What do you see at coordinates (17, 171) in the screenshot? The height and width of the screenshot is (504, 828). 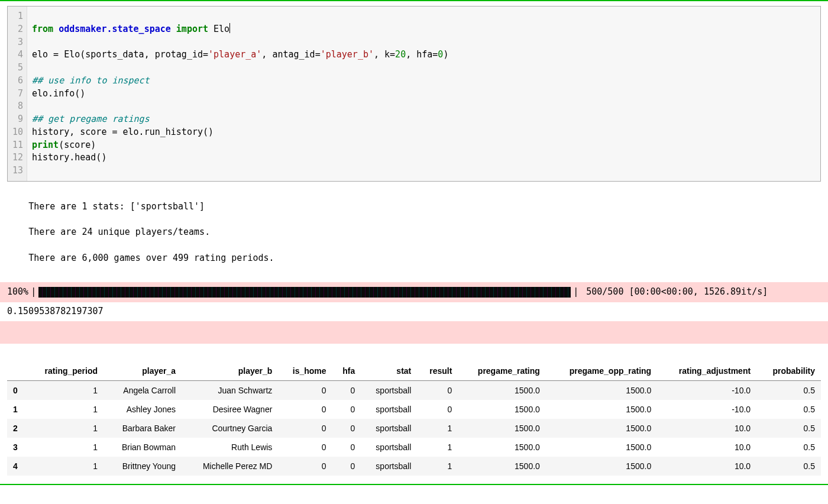 I see `line-number: 13` at bounding box center [17, 171].